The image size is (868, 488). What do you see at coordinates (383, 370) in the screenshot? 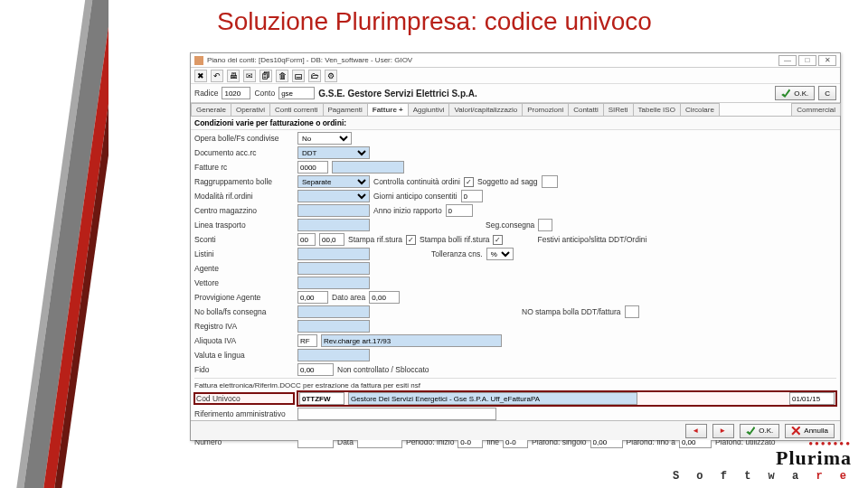
I see `fido-note: Non controllato / Sbloccato` at bounding box center [383, 370].